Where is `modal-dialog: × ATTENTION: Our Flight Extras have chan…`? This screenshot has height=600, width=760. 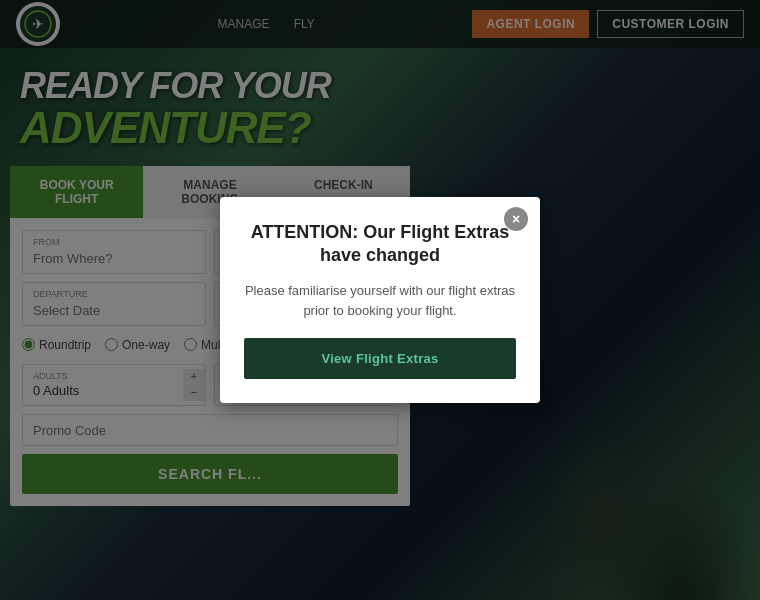
modal-dialog: × ATTENTION: Our Flight Extras have chan… is located at coordinates (380, 300).